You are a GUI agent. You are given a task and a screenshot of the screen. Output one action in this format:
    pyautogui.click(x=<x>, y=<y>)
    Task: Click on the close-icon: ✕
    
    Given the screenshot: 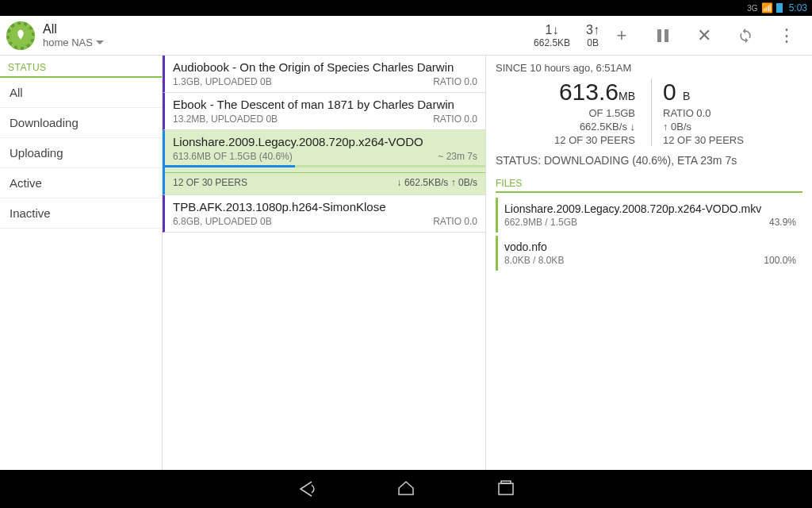 What is the action you would take?
    pyautogui.click(x=704, y=36)
    